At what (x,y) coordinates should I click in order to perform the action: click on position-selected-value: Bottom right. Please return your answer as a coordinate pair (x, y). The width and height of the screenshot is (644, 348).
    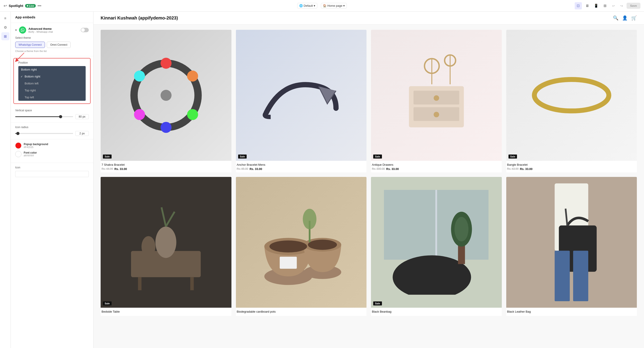
    Looking at the image, I should click on (52, 70).